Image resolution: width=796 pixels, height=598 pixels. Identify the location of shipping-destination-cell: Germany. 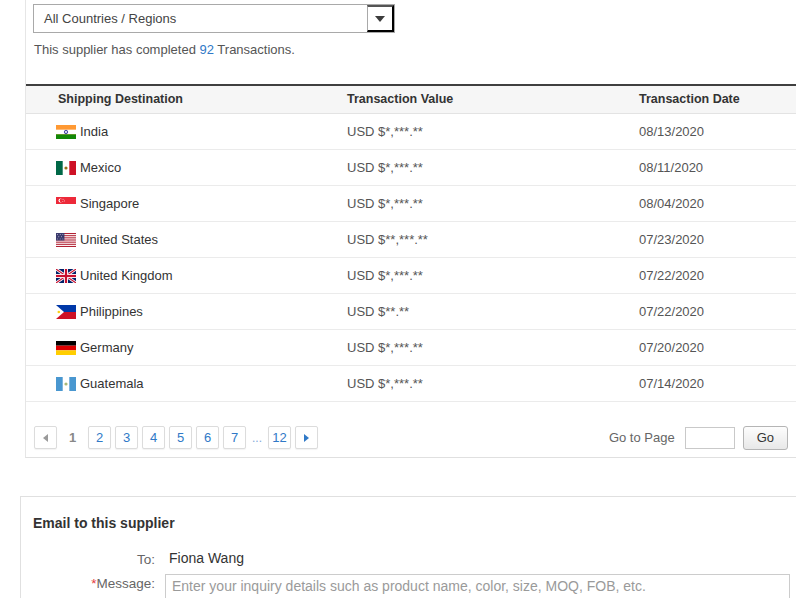
(186, 347).